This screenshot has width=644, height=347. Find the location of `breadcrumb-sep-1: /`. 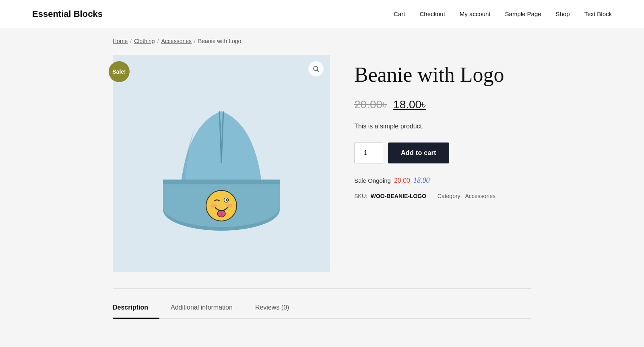

breadcrumb-sep-1: / is located at coordinates (131, 41).